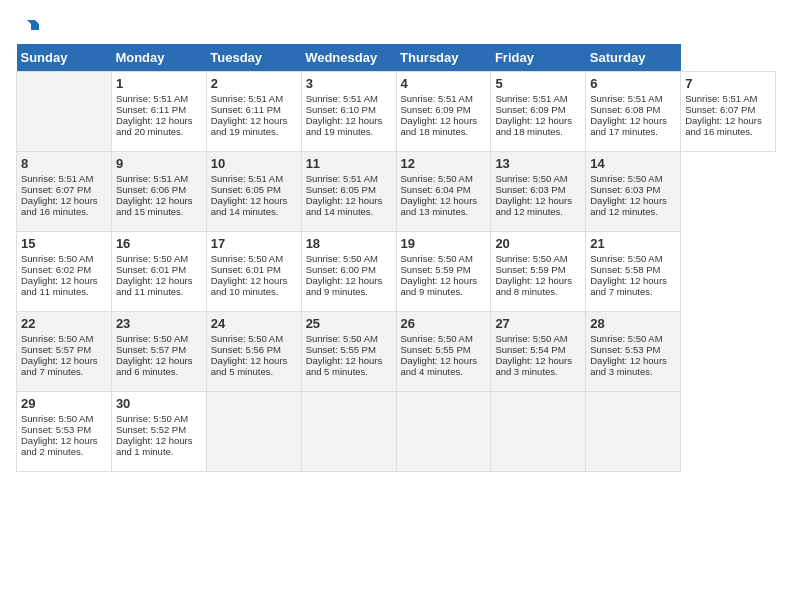 This screenshot has width=792, height=612. Describe the element at coordinates (444, 192) in the screenshot. I see `calendar-cell: 12Sunrise: 5:50 AMSunset: 6:04 PMDayligh…` at that location.